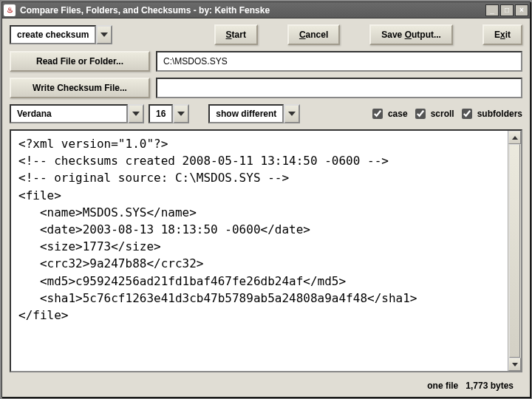 Image resolution: width=532 pixels, height=399 pixels. Describe the element at coordinates (236, 35) in the screenshot. I see `start-button: Start` at that location.